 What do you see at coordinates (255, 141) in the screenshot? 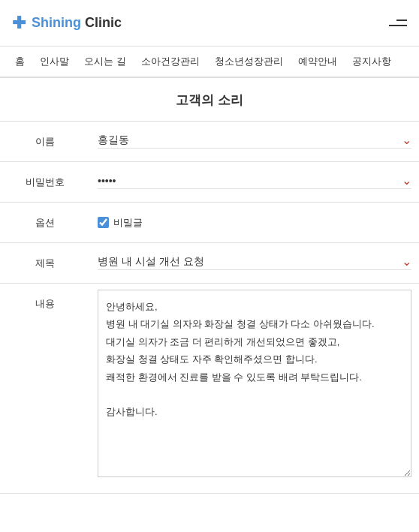
I see `name-field-wrapper: ⌄` at bounding box center [255, 141].